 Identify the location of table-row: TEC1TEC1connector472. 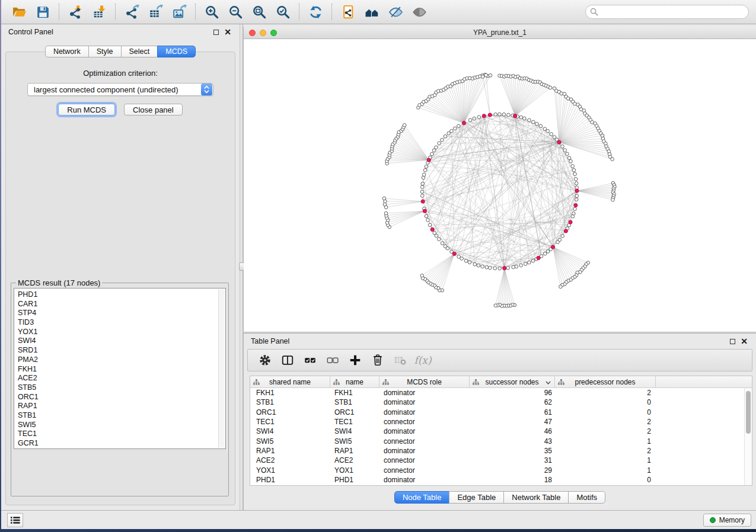
(501, 422).